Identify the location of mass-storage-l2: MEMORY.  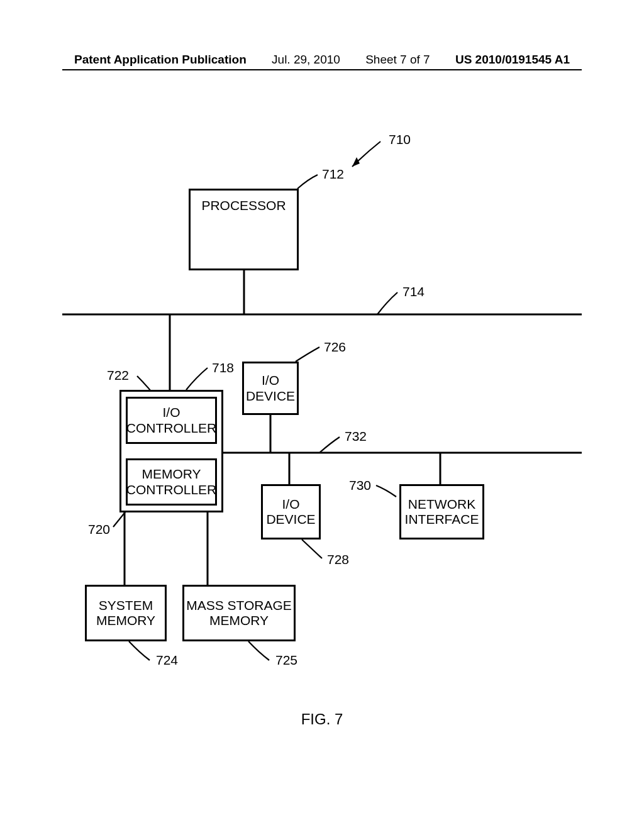
(239, 621).